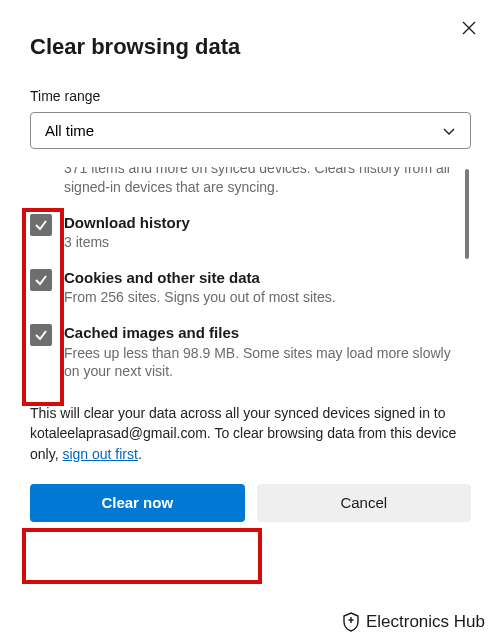 This screenshot has height=642, width=501. I want to click on item-title: Cookies and other site data, so click(262, 278).